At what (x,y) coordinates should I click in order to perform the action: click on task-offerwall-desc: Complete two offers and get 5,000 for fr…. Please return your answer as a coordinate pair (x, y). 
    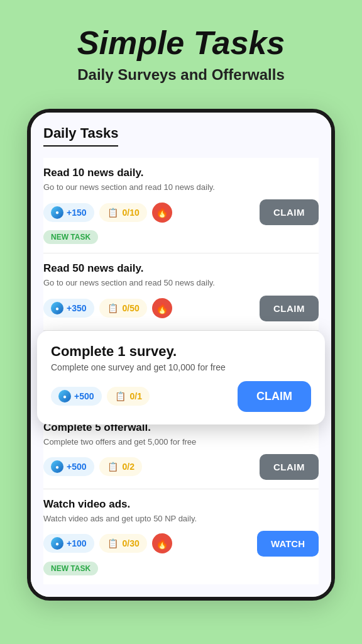
    Looking at the image, I should click on (181, 442).